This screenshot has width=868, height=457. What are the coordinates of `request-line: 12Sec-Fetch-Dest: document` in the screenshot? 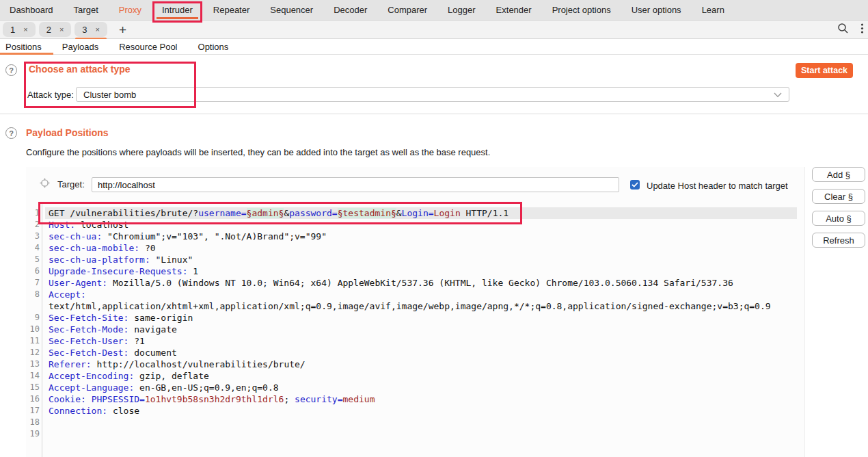 It's located at (411, 353).